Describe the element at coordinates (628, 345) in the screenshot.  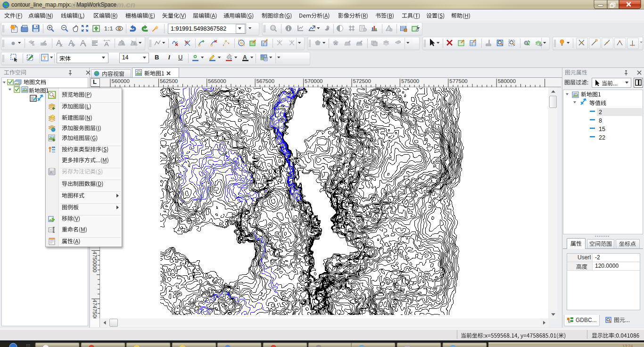
I see `svg-text: 13:24` at that location.